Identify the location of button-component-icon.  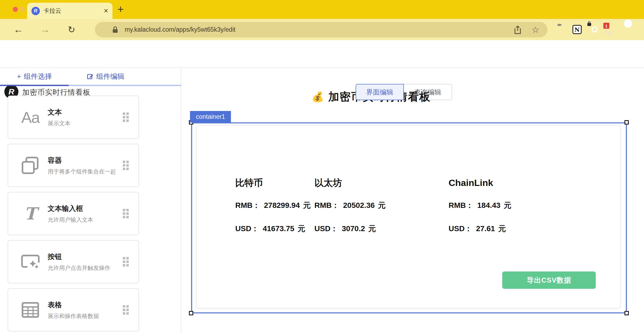
(30, 262).